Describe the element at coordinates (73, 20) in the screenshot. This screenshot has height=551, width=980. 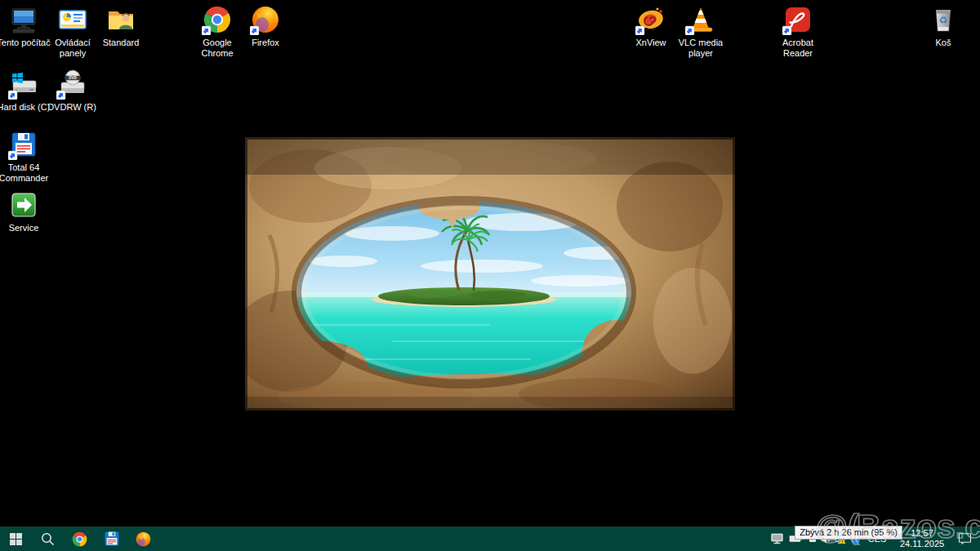
I see `control-panel-icon` at that location.